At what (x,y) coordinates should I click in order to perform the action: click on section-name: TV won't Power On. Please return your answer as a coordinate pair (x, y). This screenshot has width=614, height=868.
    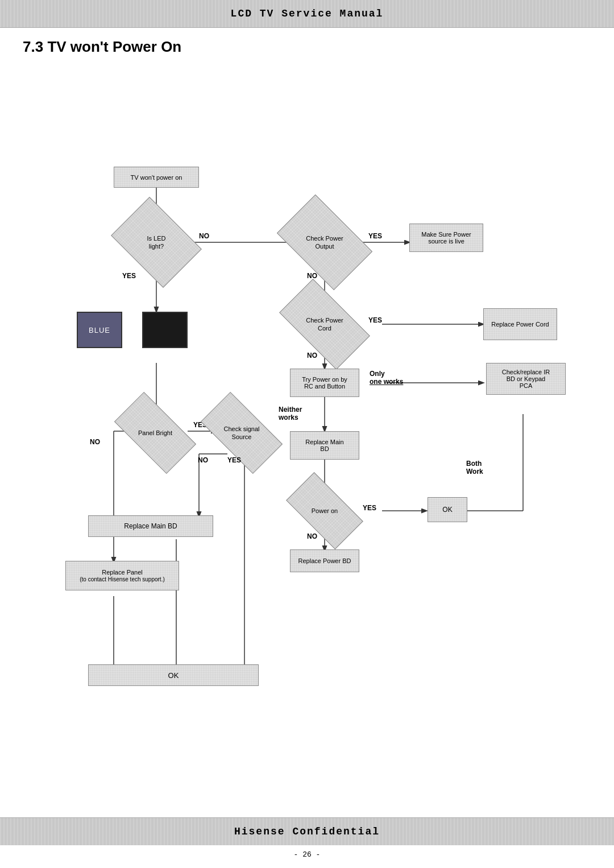
    Looking at the image, I should click on (114, 47).